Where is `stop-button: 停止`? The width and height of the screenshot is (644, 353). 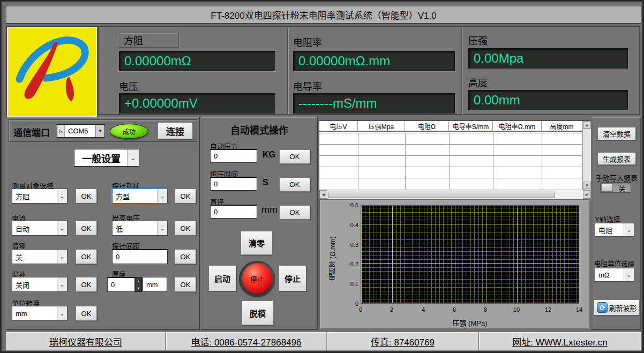
stop-button: 停止 is located at coordinates (293, 279).